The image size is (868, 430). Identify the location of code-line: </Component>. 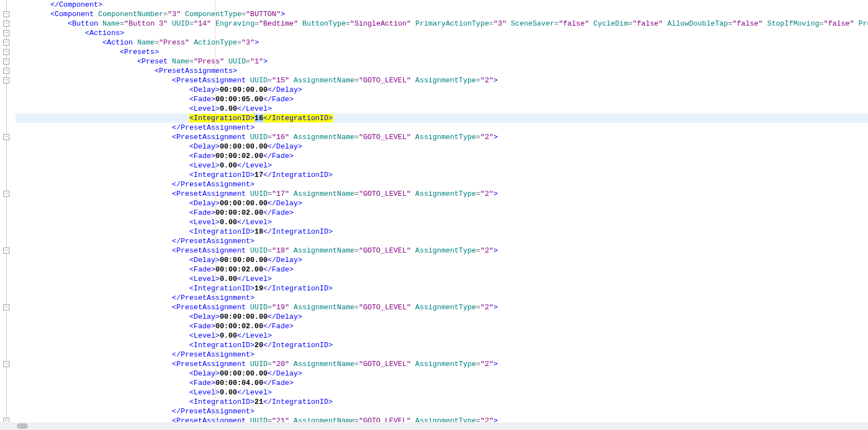
(442, 4).